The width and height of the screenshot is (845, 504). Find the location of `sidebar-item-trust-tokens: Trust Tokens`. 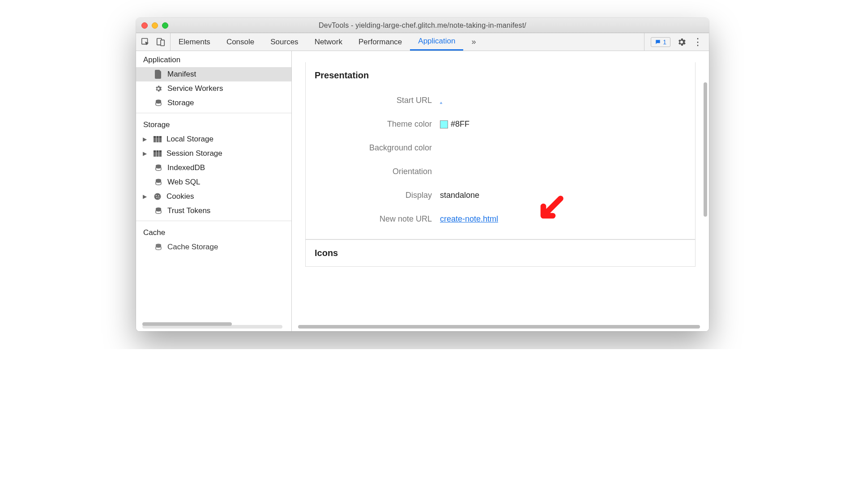

sidebar-item-trust-tokens: Trust Tokens is located at coordinates (214, 211).